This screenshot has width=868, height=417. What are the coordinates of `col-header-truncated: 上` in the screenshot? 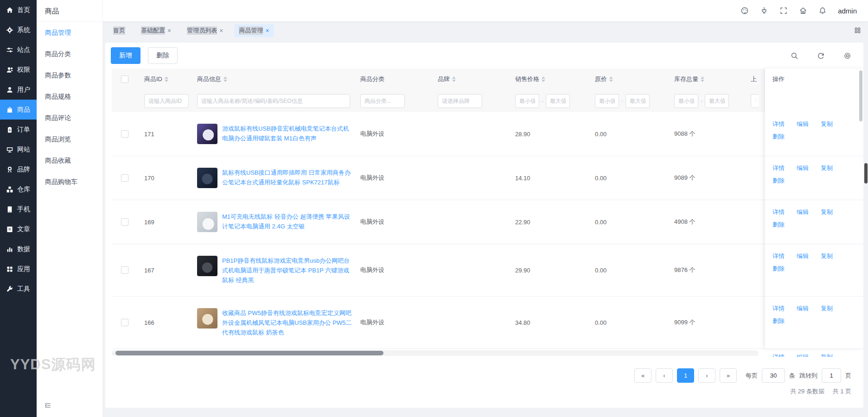 It's located at (752, 79).